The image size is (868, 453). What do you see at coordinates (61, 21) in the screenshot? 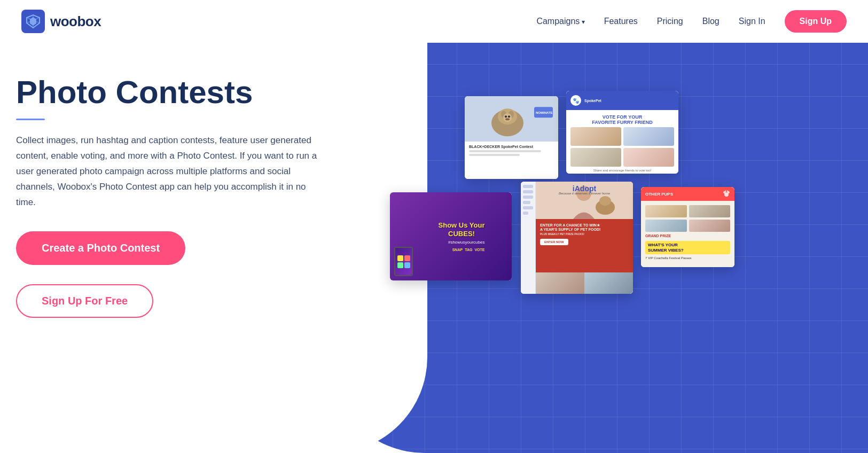
I see `logo-link: woobox` at bounding box center [61, 21].